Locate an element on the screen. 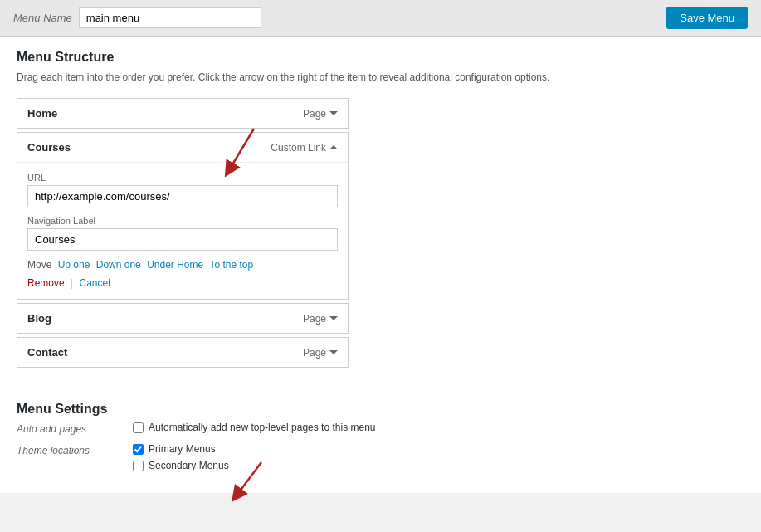 This screenshot has width=761, height=532. action-row: Remove | Cancel is located at coordinates (183, 283).